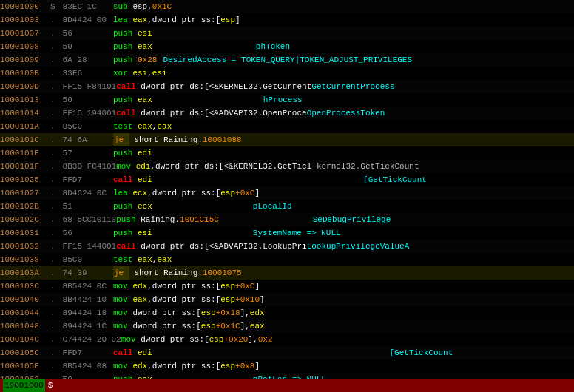  What do you see at coordinates (287, 140) in the screenshot?
I see `table-row: 1000101C . 74 6A je short Raining.100010…` at bounding box center [287, 140].